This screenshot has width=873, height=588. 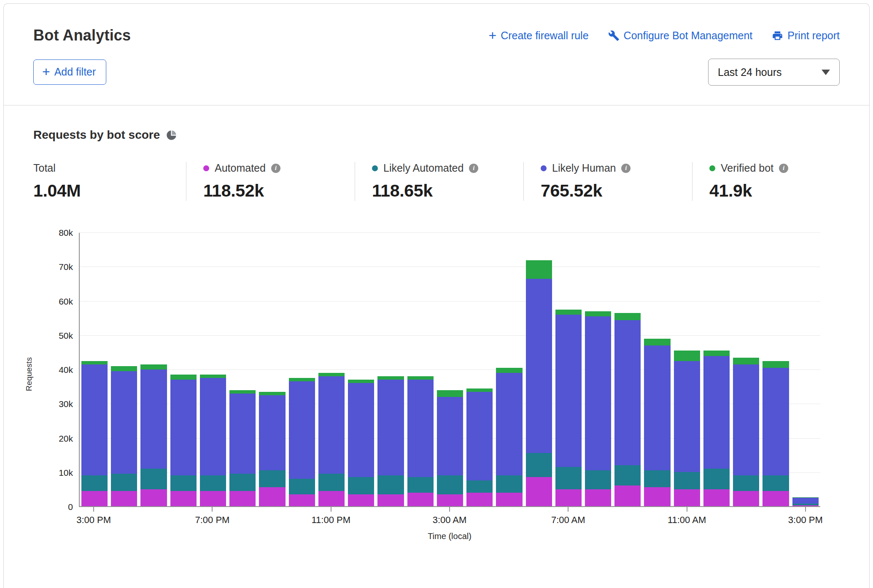 What do you see at coordinates (38, 302) in the screenshot?
I see `y-tick-label: 60k` at bounding box center [38, 302].